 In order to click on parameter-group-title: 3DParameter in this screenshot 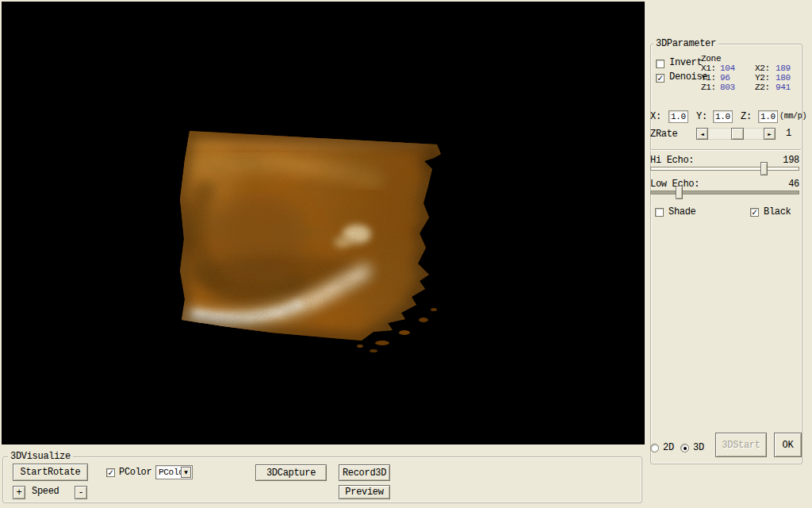, I will do `click(686, 44)`.